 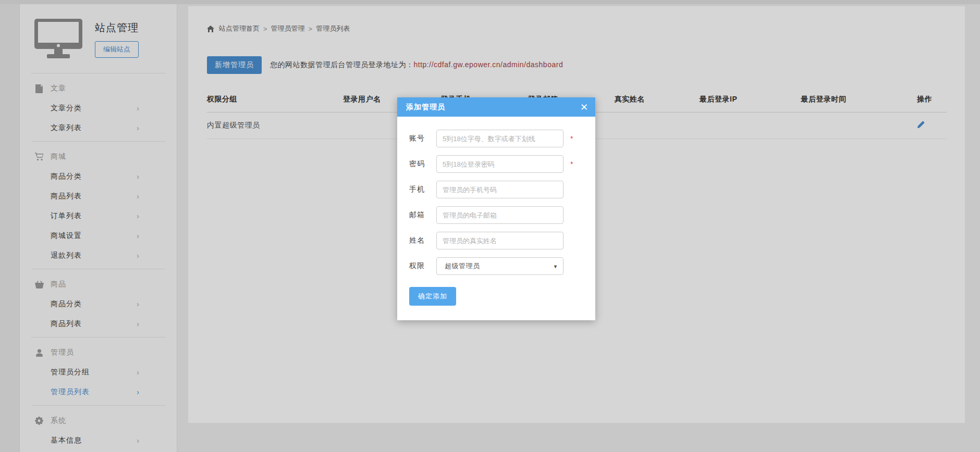 I want to click on field-row-name: 姓名, so click(x=497, y=241).